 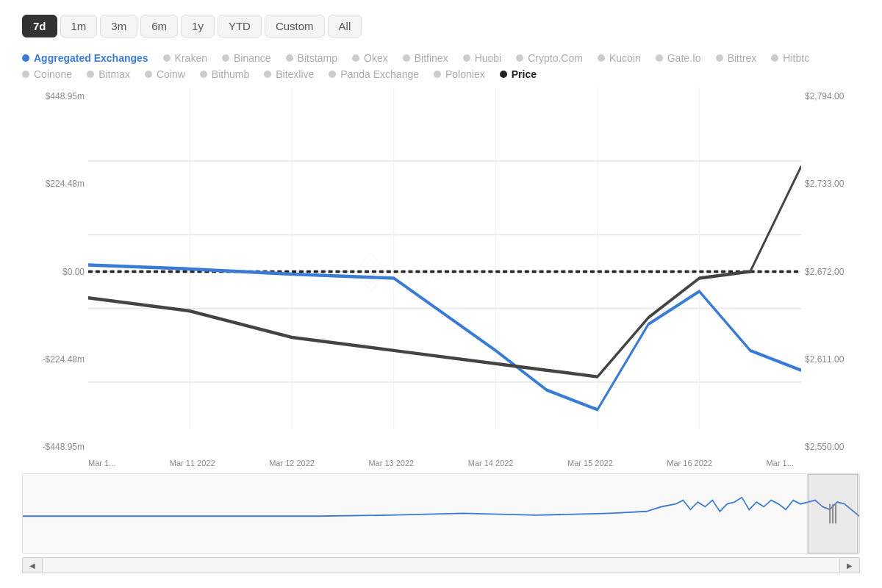 What do you see at coordinates (53, 184) in the screenshot?
I see `y-label-left-1: $224.48m` at bounding box center [53, 184].